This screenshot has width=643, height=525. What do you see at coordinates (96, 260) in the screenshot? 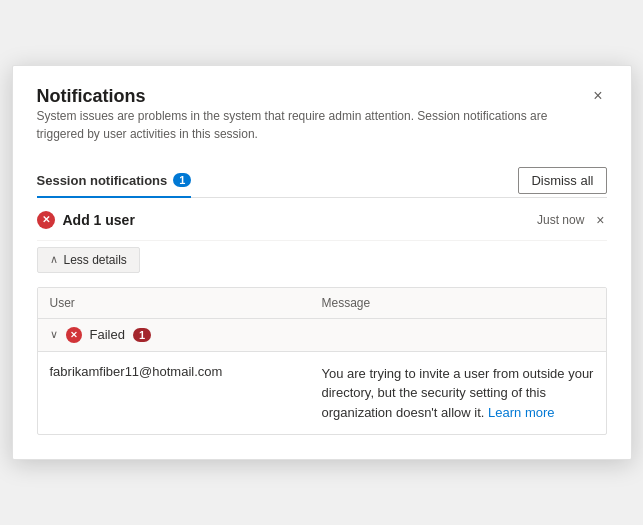
I see `details-toggle-label: Less details` at bounding box center [96, 260].